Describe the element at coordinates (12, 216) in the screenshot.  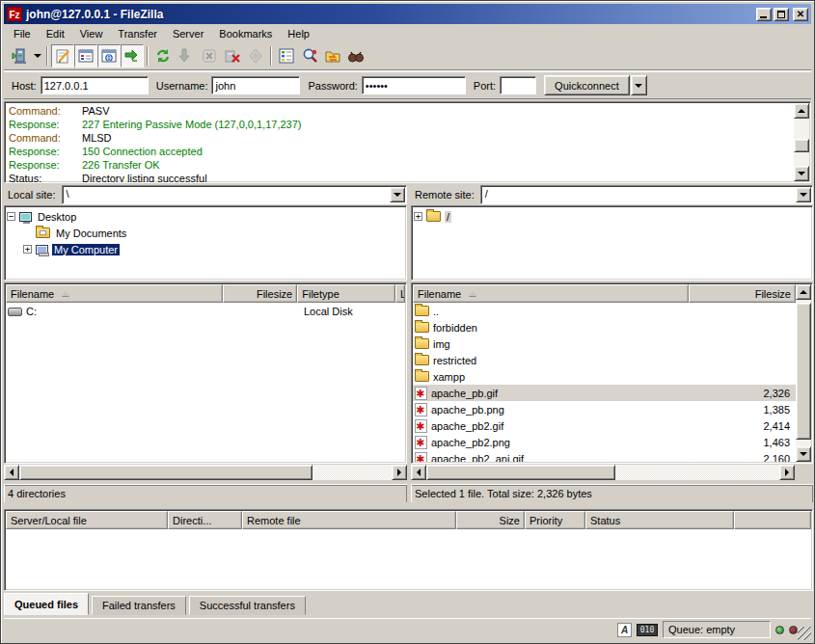
I see `collapse-icon: −` at that location.